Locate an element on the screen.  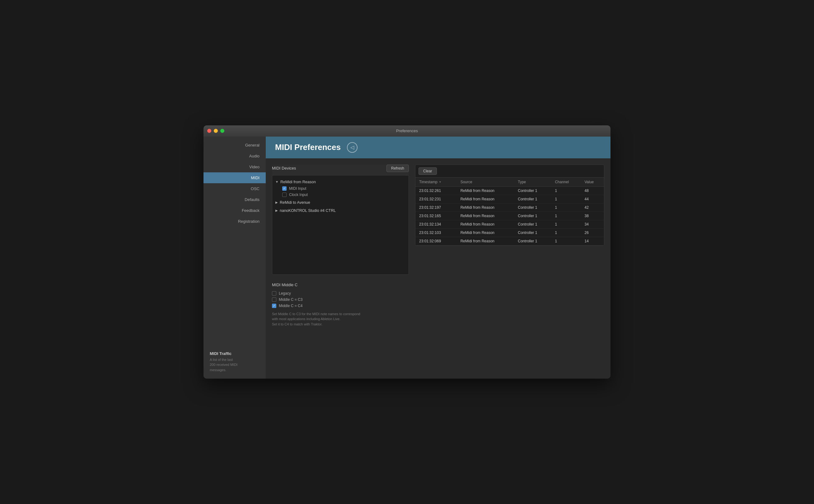
device-child-midi-input: MIDI Input is located at coordinates (341, 189).